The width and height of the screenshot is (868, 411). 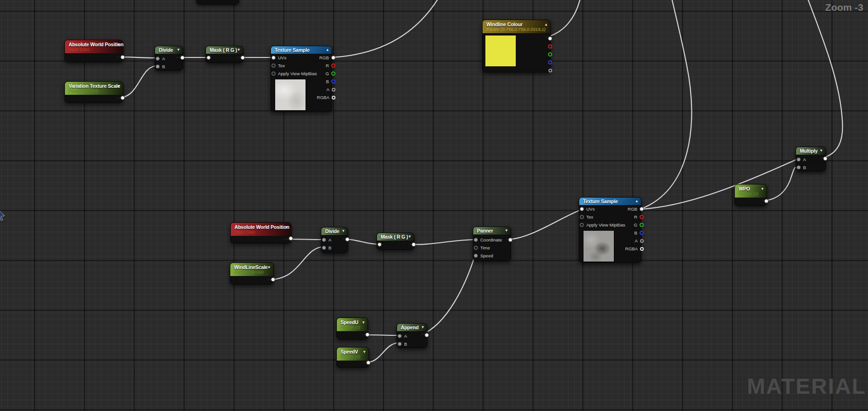 I want to click on input-pin-coordinate, so click(x=476, y=240).